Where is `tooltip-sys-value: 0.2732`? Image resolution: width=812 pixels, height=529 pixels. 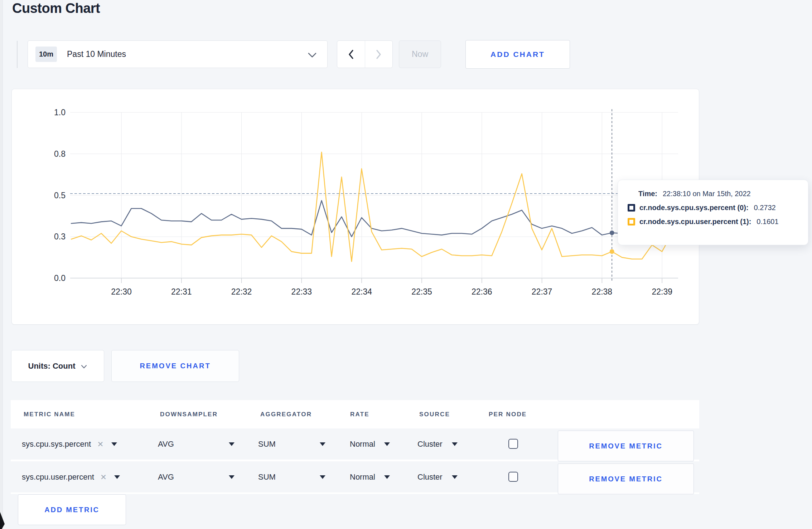 tooltip-sys-value: 0.2732 is located at coordinates (765, 208).